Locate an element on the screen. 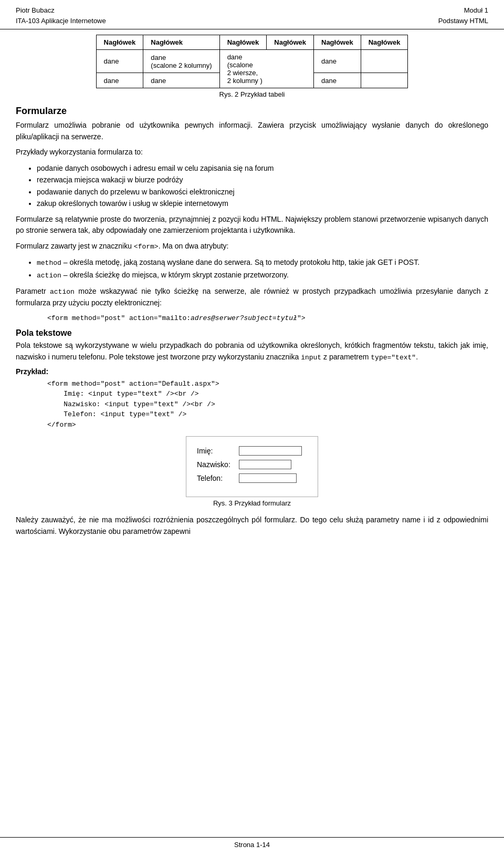 This screenshot has width=504, height=856. formularze-para4: Formularz zawarty jest w znaczniku <form… is located at coordinates (252, 246).